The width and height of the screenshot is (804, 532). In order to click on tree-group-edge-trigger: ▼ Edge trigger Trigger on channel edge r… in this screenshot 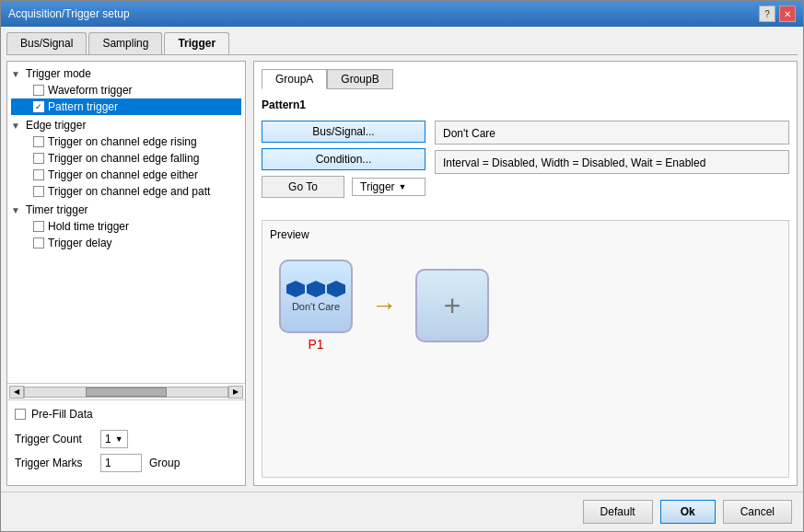, I will do `click(126, 158)`.